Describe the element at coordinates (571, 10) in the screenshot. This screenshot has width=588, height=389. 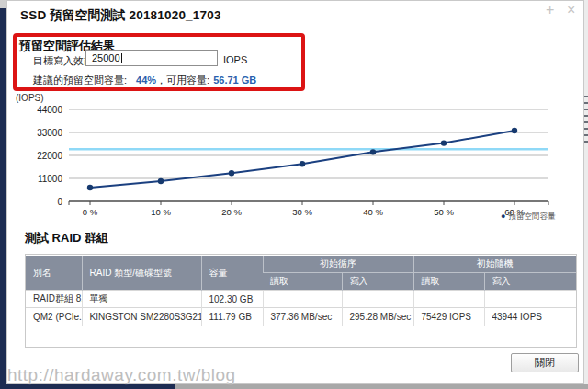
I see `close-icon: ×` at that location.